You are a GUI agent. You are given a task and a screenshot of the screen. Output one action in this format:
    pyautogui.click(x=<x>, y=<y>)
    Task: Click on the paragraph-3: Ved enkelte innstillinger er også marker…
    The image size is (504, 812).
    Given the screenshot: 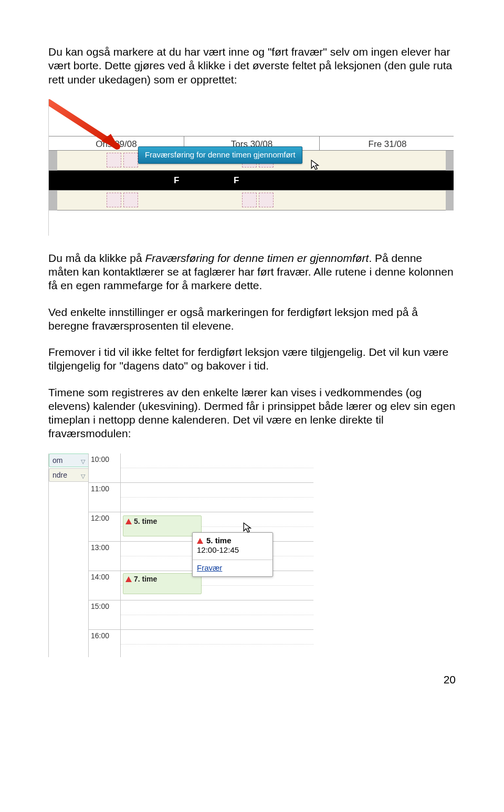 What is the action you would take?
    pyautogui.click(x=252, y=319)
    